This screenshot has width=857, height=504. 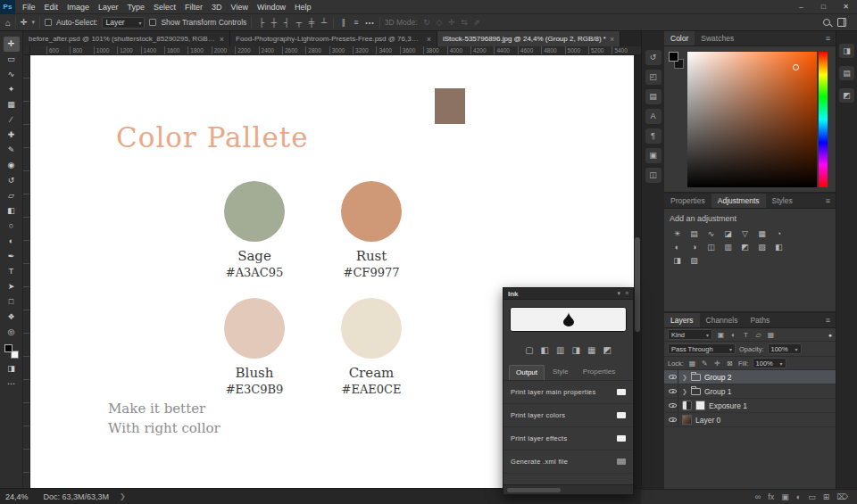 I want to click on ink-collapse-icon: ▾, so click(x=619, y=293).